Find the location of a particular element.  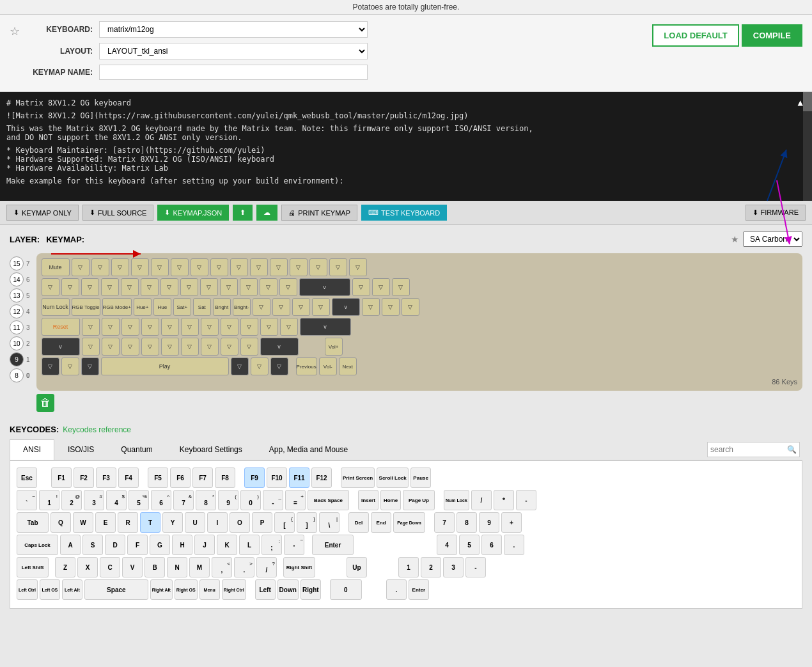

kc-k: K is located at coordinates (227, 545).